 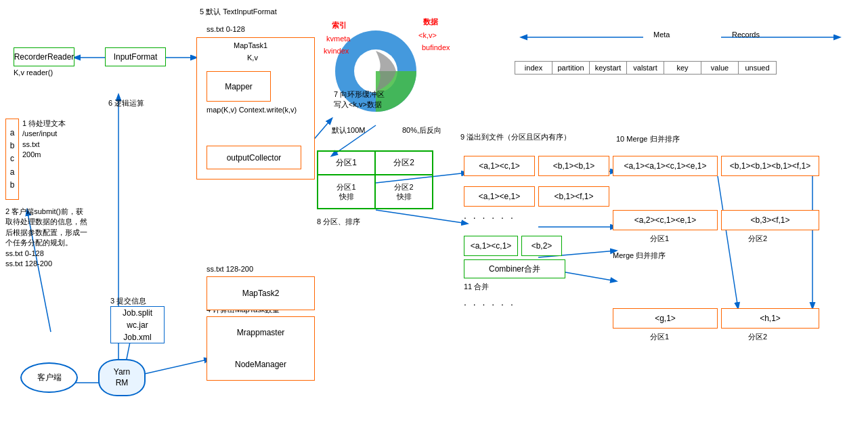 I want to click on recorder-reader-box: RecorderReader, so click(x=44, y=57).